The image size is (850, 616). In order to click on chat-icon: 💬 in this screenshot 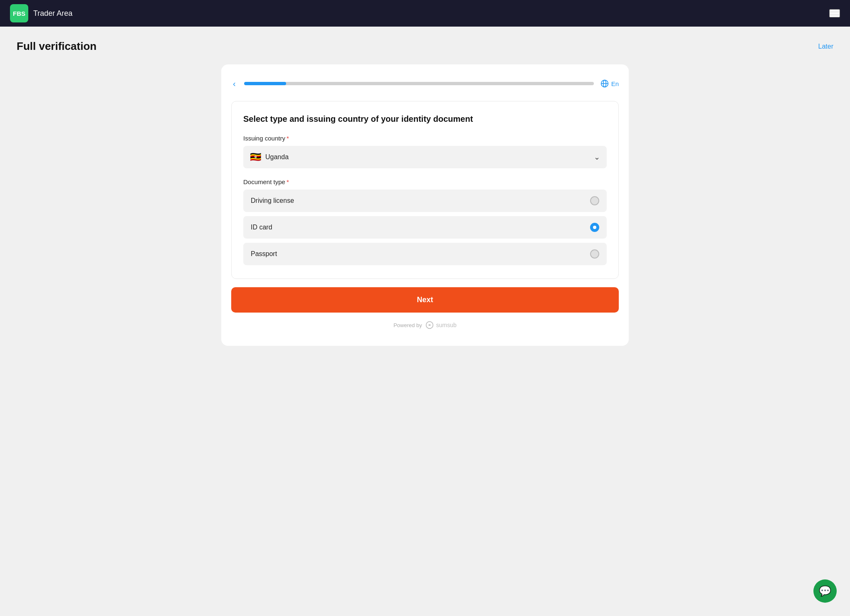, I will do `click(825, 591)`.